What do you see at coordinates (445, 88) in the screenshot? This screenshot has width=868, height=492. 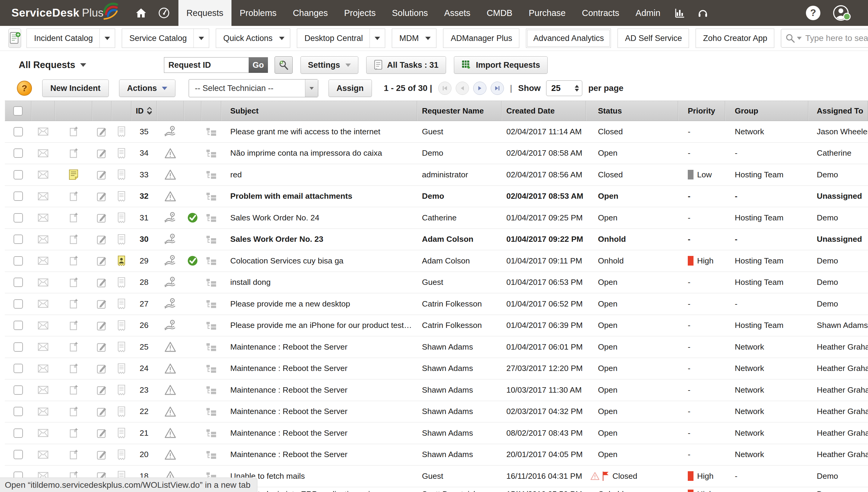 I see `first-page-button` at bounding box center [445, 88].